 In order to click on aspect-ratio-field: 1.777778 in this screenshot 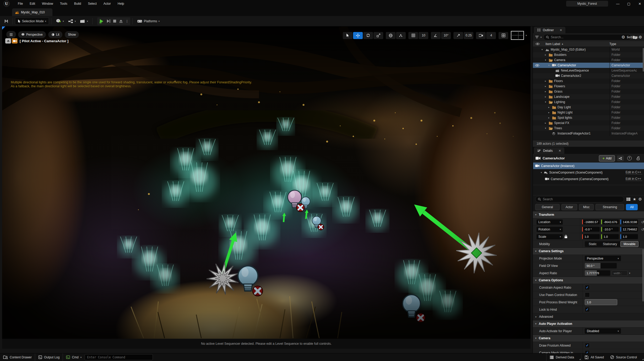, I will do `click(598, 273)`.